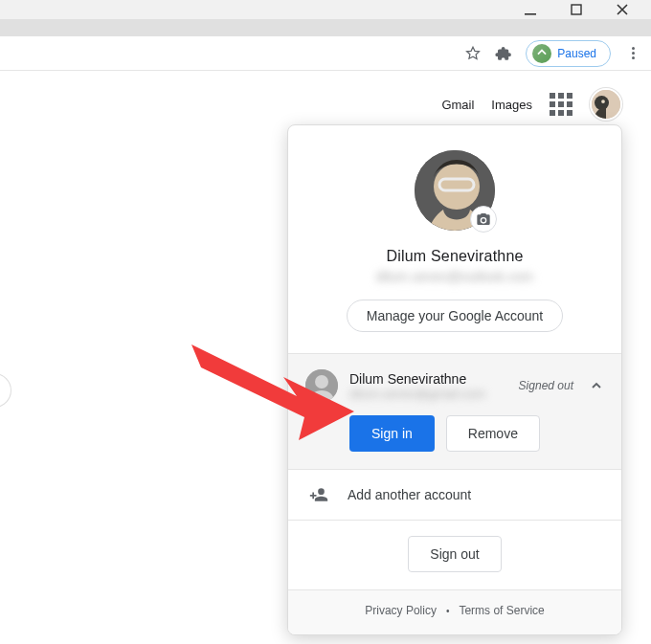 The width and height of the screenshot is (651, 644). Describe the element at coordinates (530, 10) in the screenshot. I see `window-minimize-button` at that location.